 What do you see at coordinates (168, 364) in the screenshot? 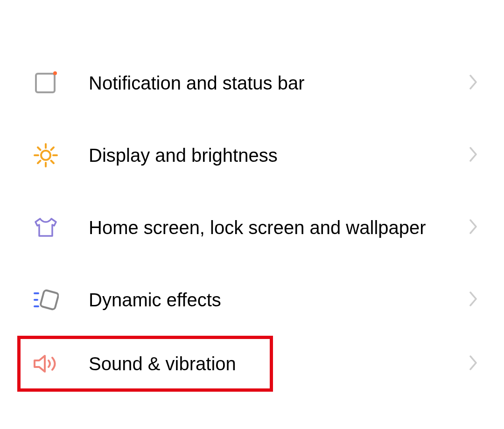
I see `settings-item-label: Sound & vibration` at bounding box center [168, 364].